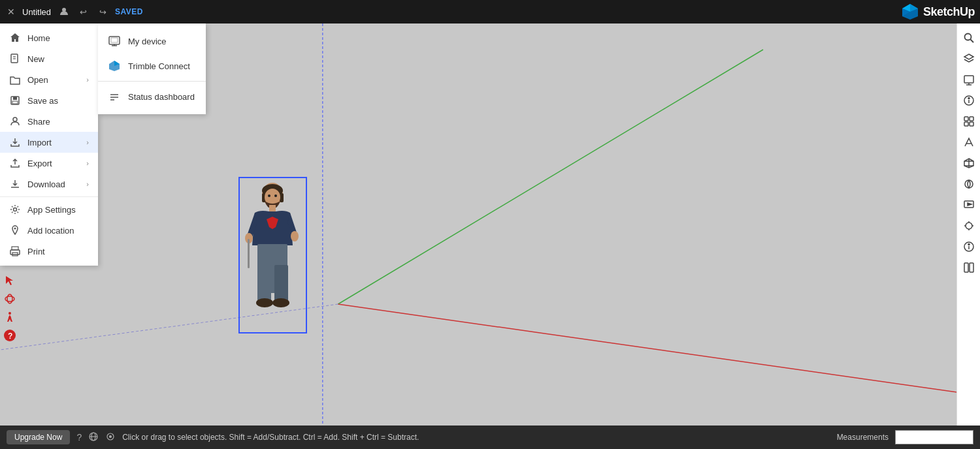 This screenshot has width=980, height=449. Describe the element at coordinates (114, 41) in the screenshot. I see `my-device-icon` at that location.